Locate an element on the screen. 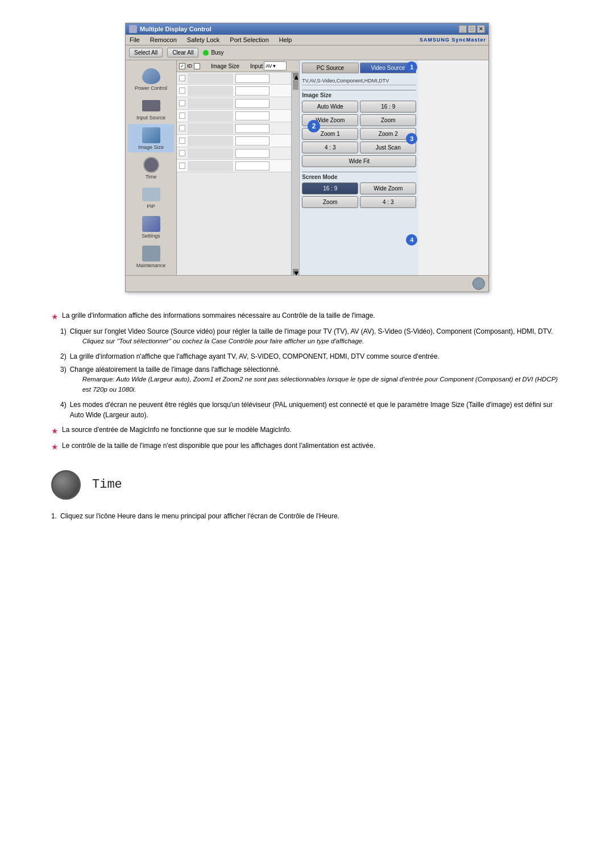  close-button: ✕ is located at coordinates (481, 29).